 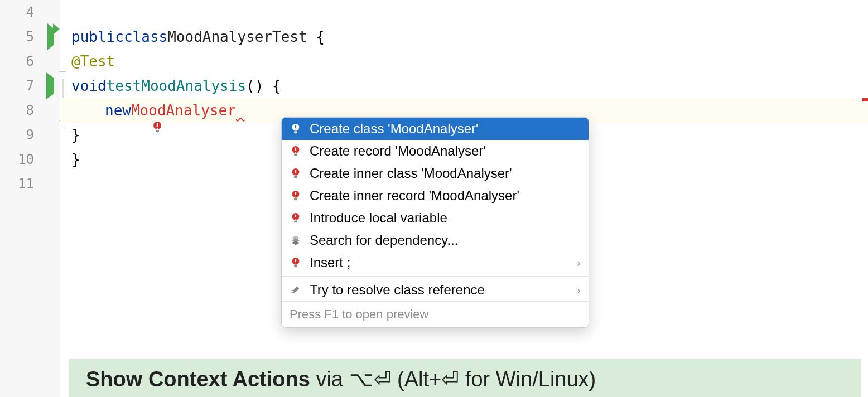 What do you see at coordinates (30, 159) in the screenshot?
I see `line-number: 10` at bounding box center [30, 159].